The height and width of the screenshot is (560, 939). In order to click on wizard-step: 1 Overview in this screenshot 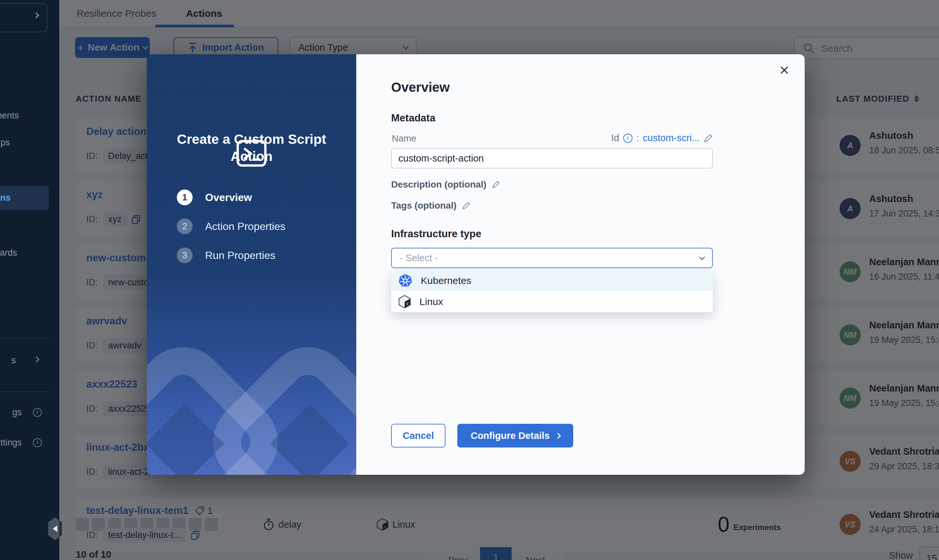, I will do `click(261, 197)`.